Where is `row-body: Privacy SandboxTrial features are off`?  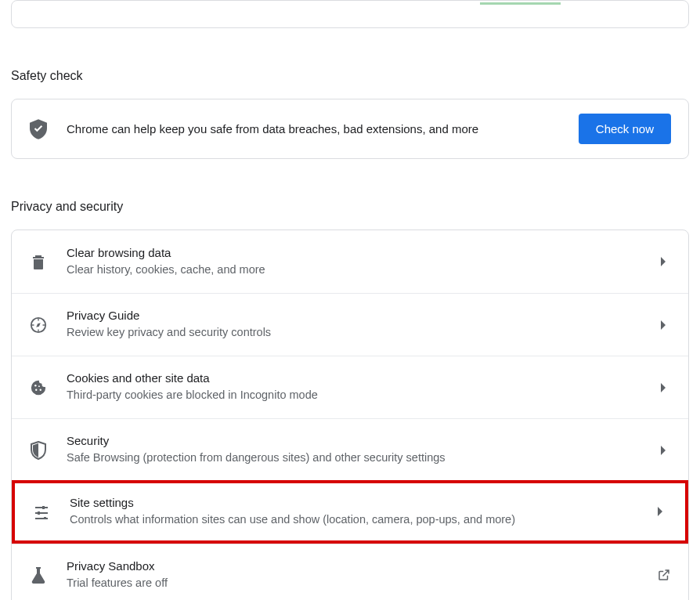 row-body: Privacy SandboxTrial features are off is located at coordinates (352, 575).